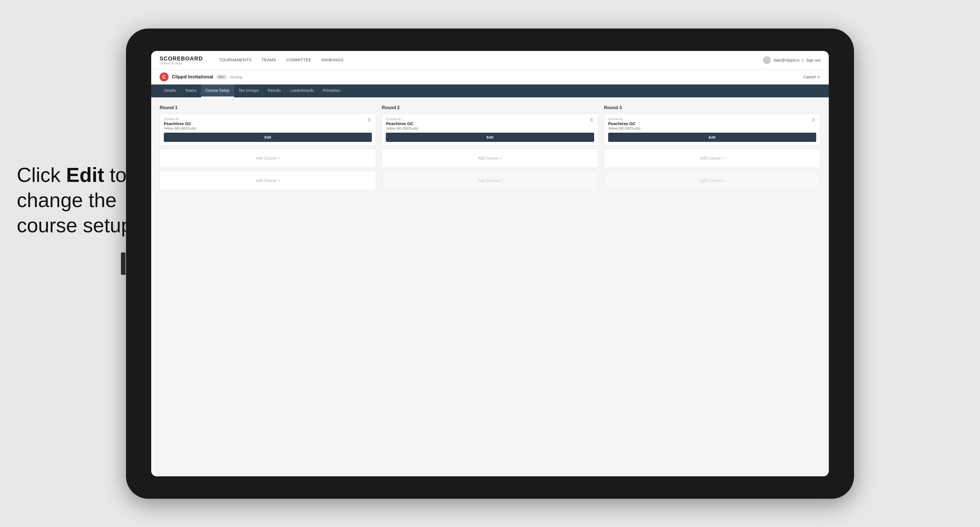 The height and width of the screenshot is (527, 980). Describe the element at coordinates (810, 77) in the screenshot. I see `cancel-label: Cancel` at that location.